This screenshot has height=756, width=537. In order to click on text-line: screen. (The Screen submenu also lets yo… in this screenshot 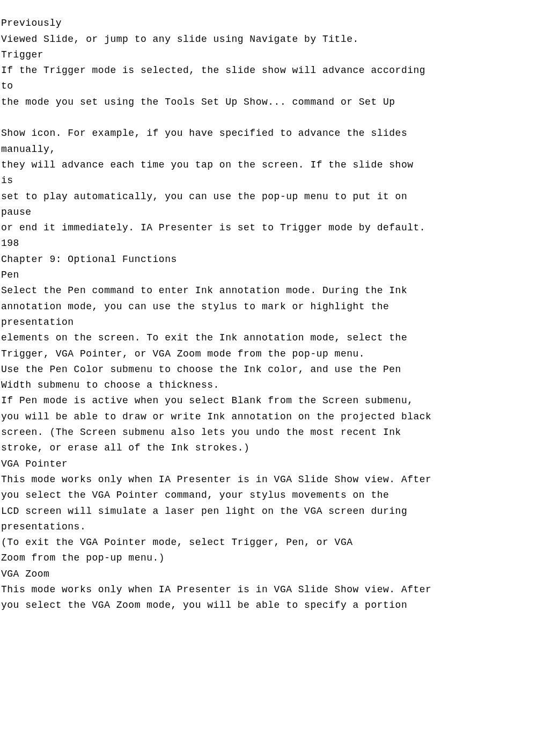, I will do `click(201, 432)`.